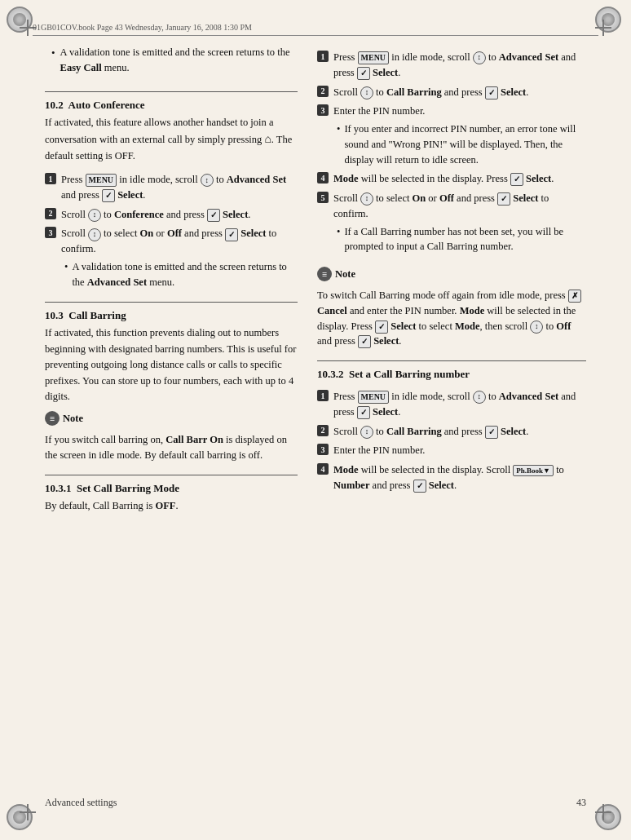 This screenshot has height=840, width=631. I want to click on steps-right-main: 1 Press MENU in idle mode, scroll ↕ to A…, so click(452, 154).